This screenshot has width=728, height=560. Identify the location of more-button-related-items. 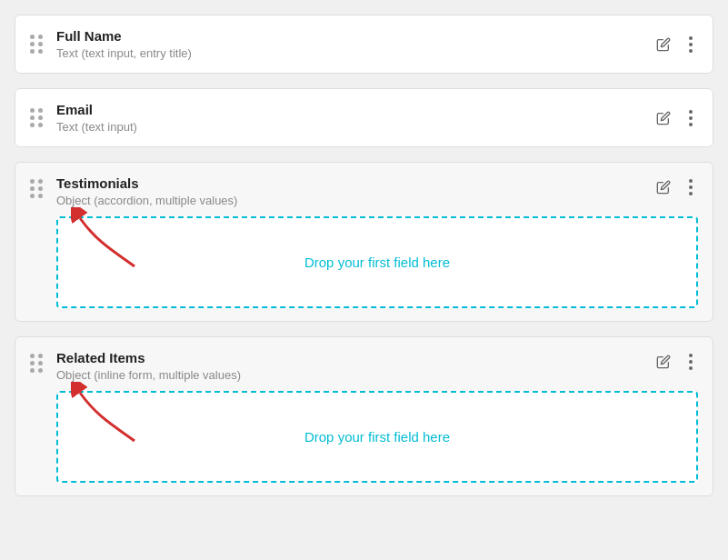
(691, 362).